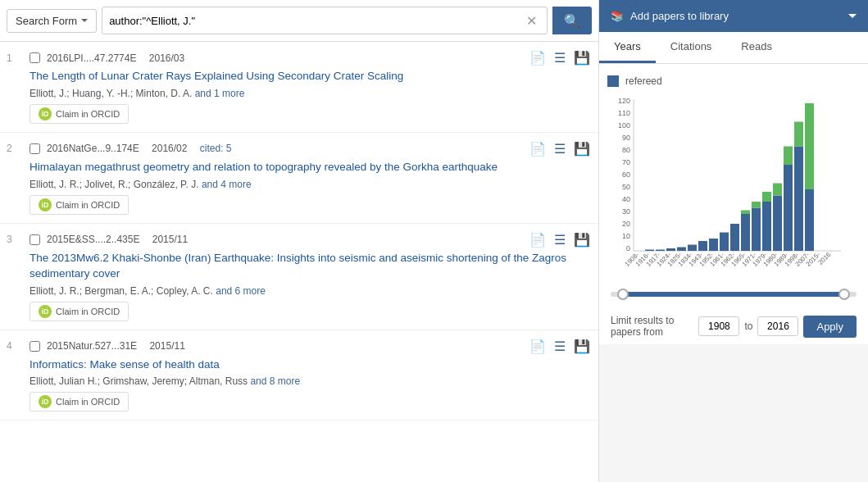 This screenshot has height=482, width=868. Describe the element at coordinates (628, 248) in the screenshot. I see `svg-text: 0` at that location.